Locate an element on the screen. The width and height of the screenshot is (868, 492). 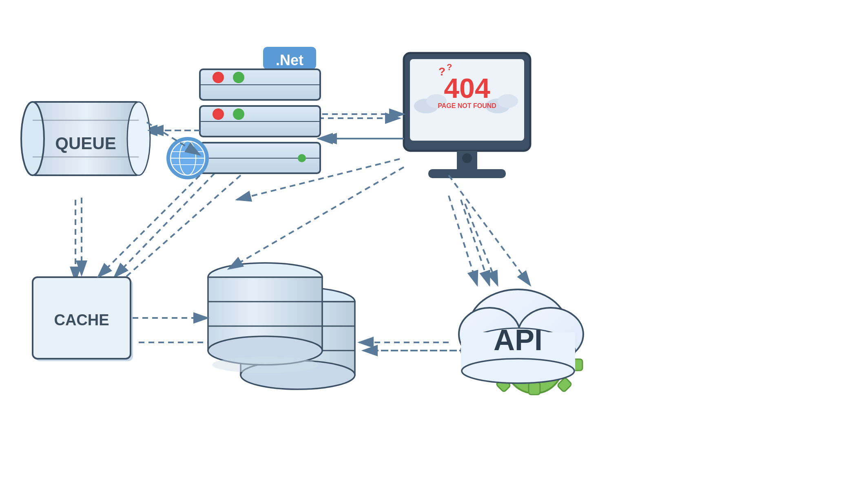
monitor-component: ? ? 404 PAGE NOT FOUND is located at coordinates (467, 116).